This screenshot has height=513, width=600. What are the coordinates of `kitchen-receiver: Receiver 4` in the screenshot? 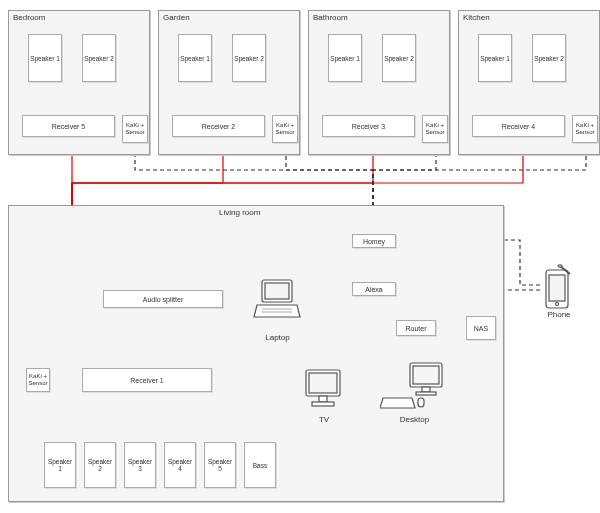 It's located at (518, 126).